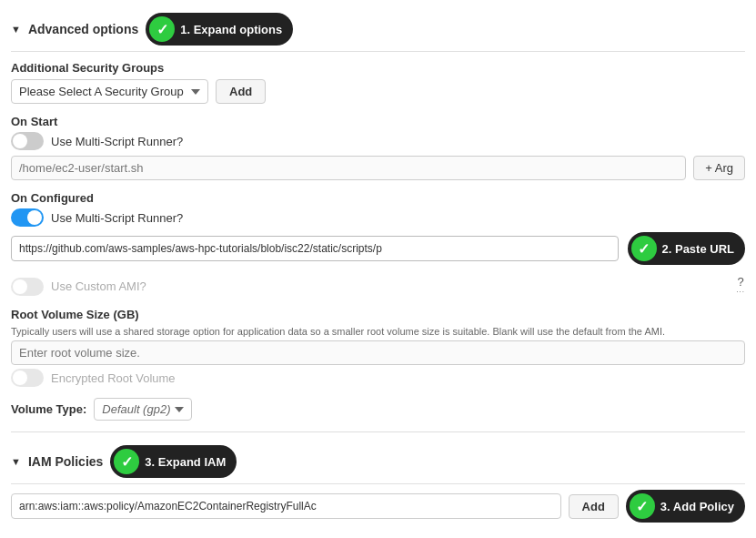 This screenshot has height=538, width=756. I want to click on advanced-options-title: Advanced options, so click(84, 29).